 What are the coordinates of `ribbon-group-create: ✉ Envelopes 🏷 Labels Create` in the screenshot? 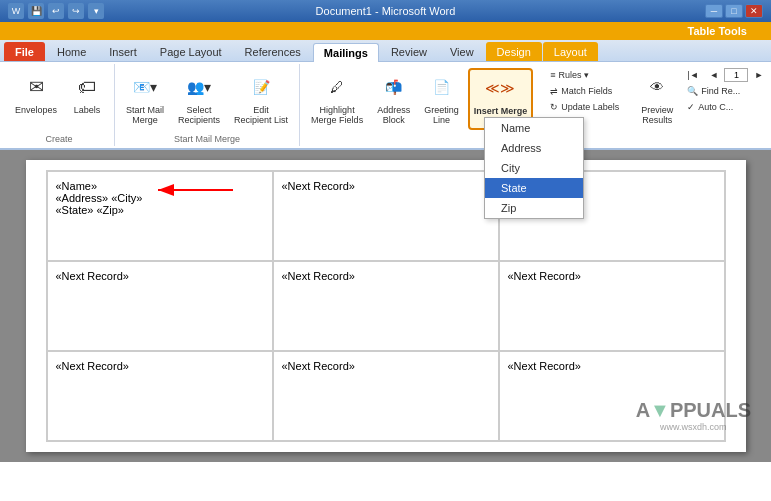 It's located at (60, 105).